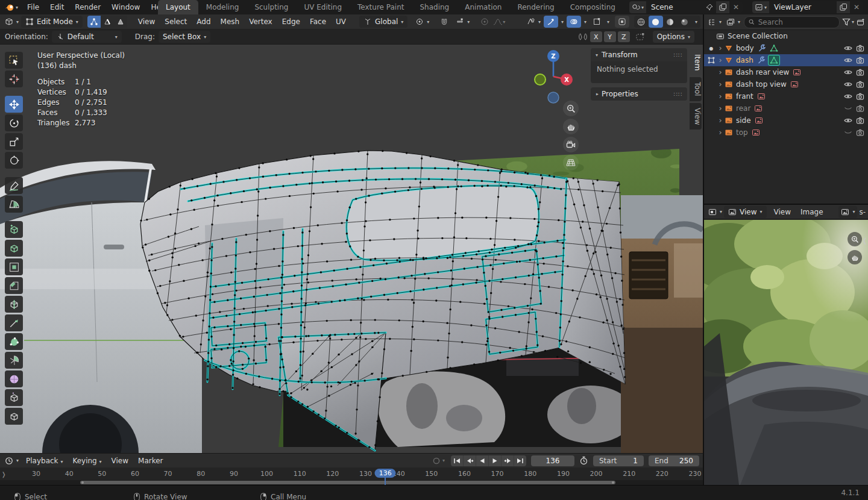 The image size is (868, 500). What do you see at coordinates (422, 22) in the screenshot?
I see `pivot-point-dropdown: ▾` at bounding box center [422, 22].